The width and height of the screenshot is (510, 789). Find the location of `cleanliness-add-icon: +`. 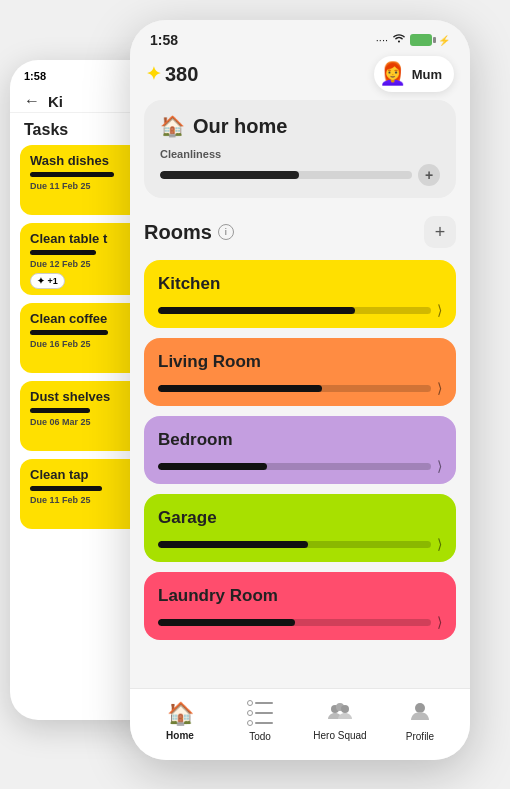

cleanliness-add-icon: + is located at coordinates (429, 175).